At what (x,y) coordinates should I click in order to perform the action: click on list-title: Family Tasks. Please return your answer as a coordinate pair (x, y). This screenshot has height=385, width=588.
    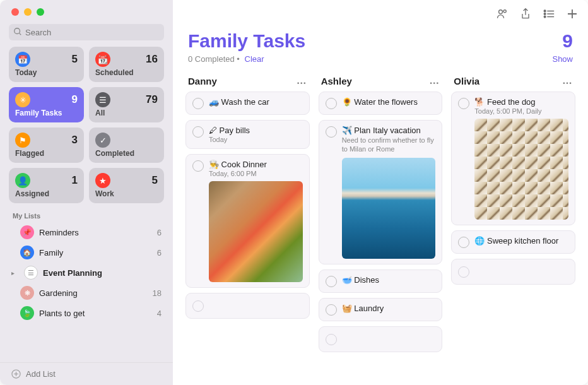
    Looking at the image, I should click on (247, 41).